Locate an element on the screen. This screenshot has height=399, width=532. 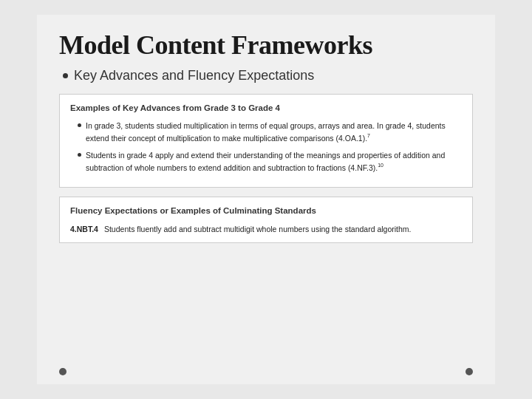
list-item-text: In grade 3, students studied multiplicat… is located at coordinates (273, 132).